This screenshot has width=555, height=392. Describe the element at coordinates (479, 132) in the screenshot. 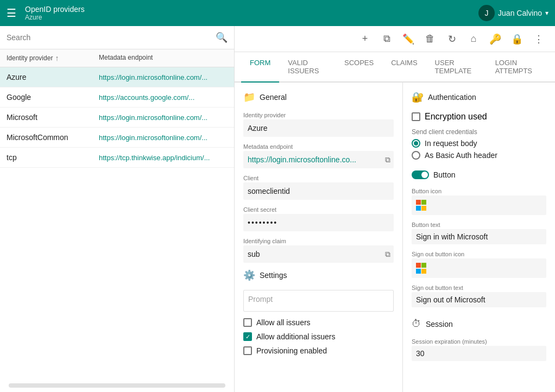

I see `send-credentials-label: Send client credentials` at that location.